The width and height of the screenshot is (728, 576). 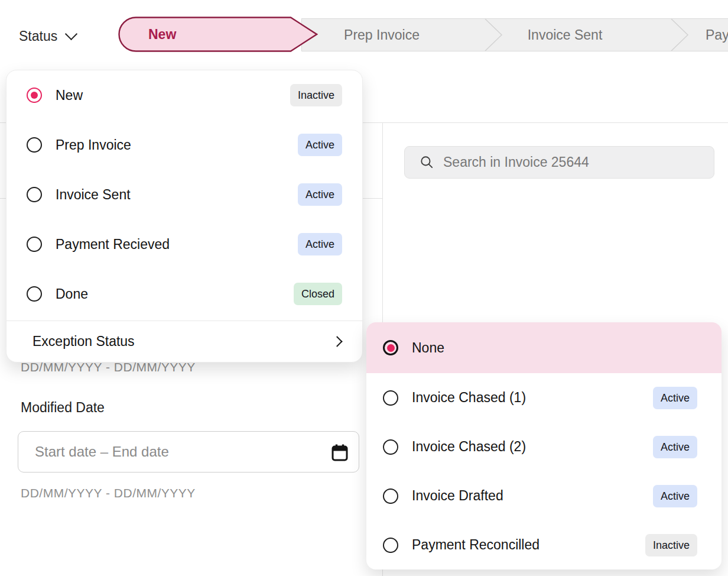 What do you see at coordinates (469, 397) in the screenshot?
I see `exception-option-label: Invoice Chased (1)` at bounding box center [469, 397].